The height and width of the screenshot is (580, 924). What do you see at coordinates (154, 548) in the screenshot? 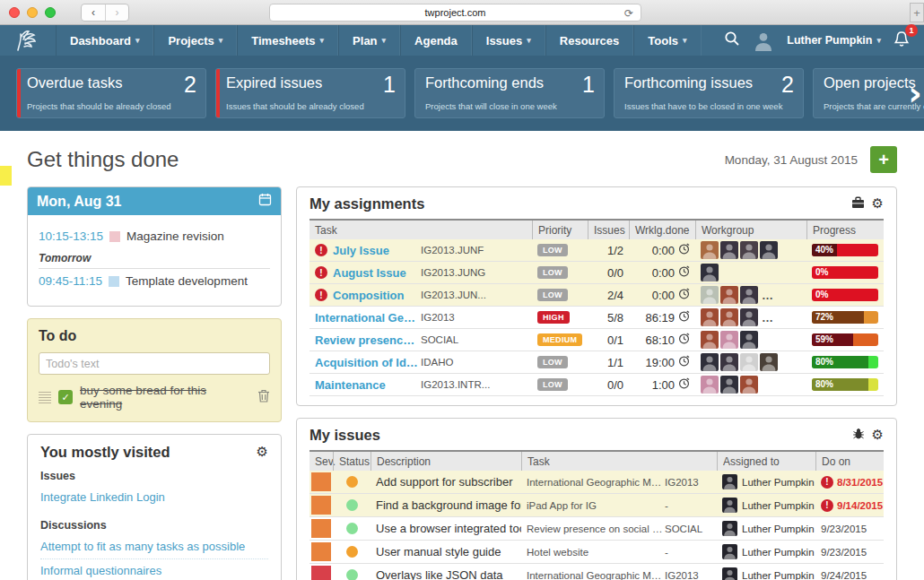
I see `visited-link: Attempt to fit as many tasks as possible` at bounding box center [154, 548].